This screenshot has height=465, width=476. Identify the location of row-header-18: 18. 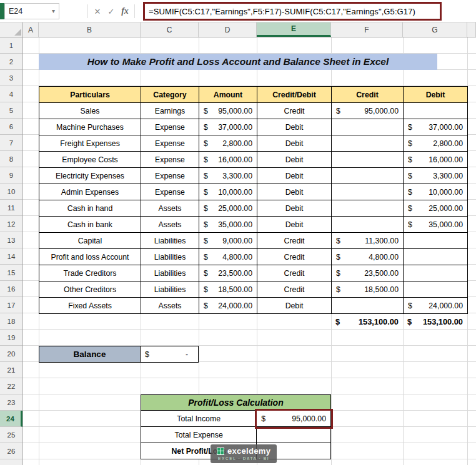
(11, 321).